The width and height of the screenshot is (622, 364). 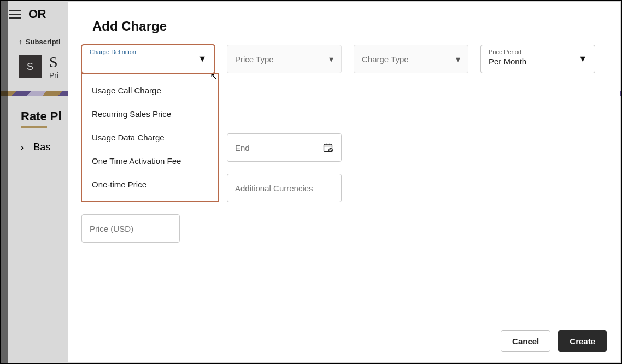 I want to click on cancel-button: Cancel, so click(x=526, y=341).